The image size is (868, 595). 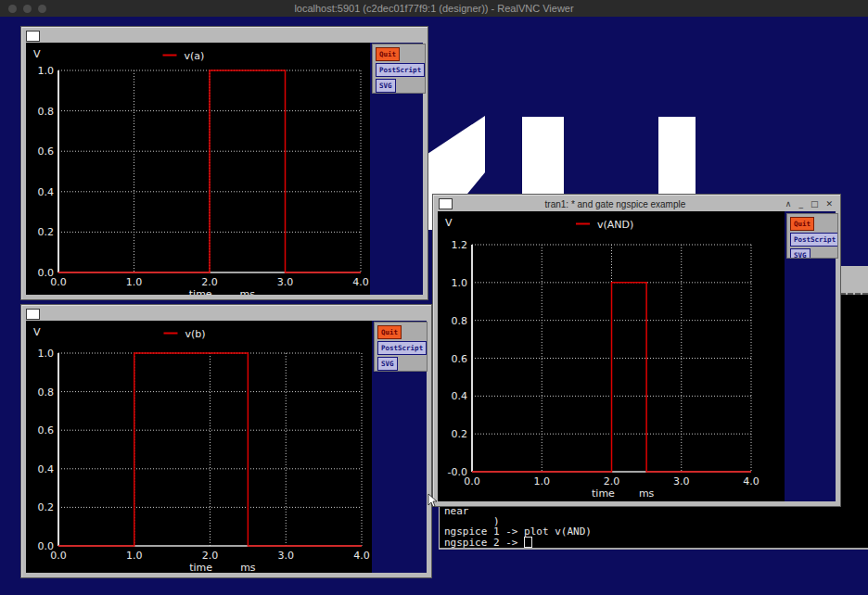 I want to click on vnc-window-title: localhost:5901 (c2dec01f77f9:1 (designer…, so click(x=434, y=8).